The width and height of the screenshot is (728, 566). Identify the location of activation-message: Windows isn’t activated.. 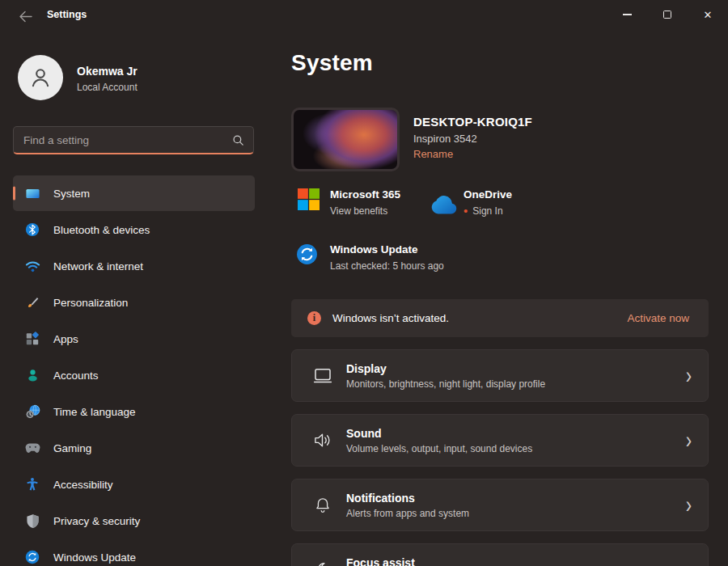
(391, 319).